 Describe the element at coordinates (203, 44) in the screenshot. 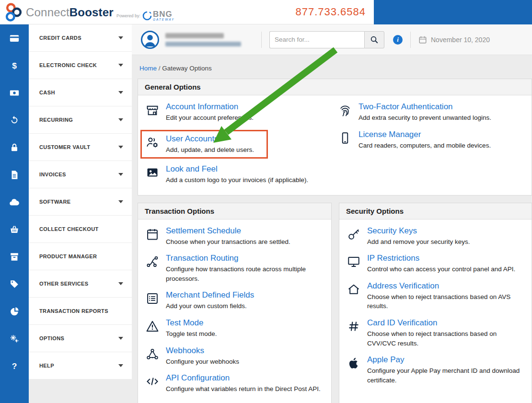

I see `user-account-redacted` at that location.